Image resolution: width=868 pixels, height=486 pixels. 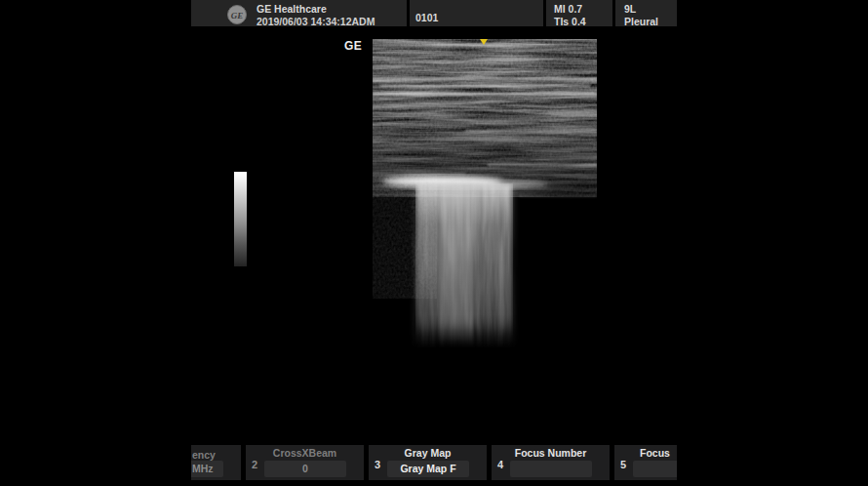 I want to click on brand-title: GE Healthcare, so click(x=292, y=9).